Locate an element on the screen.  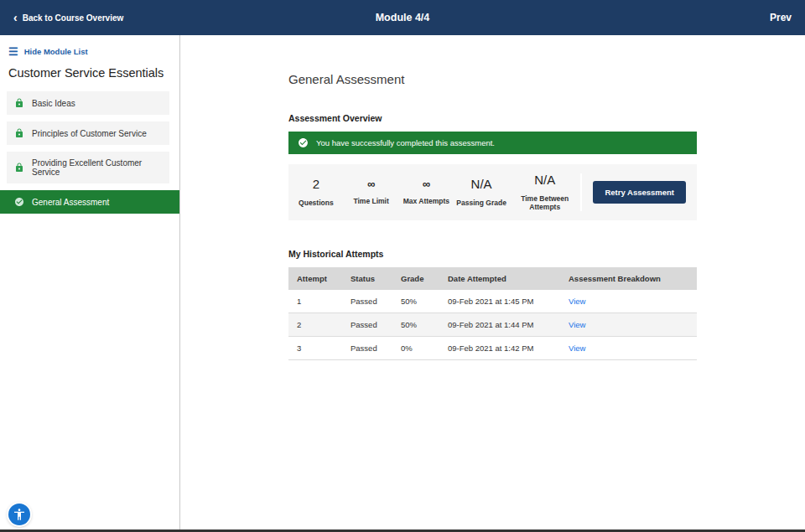
module-item-label: Principles of Customer Service is located at coordinates (89, 134).